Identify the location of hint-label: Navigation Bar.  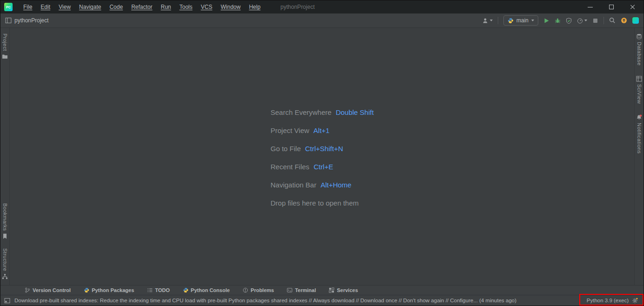
(293, 190).